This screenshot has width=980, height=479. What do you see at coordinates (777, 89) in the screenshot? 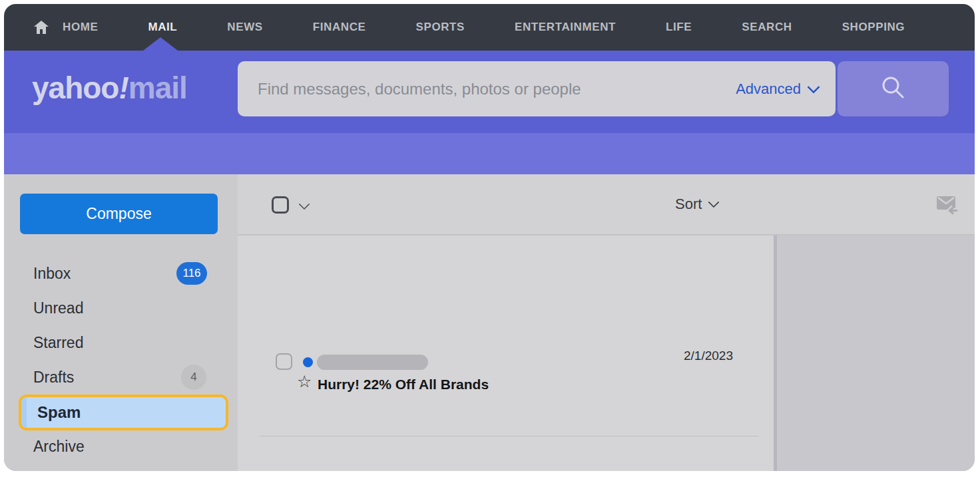
I see `advanced-search-toggle: Advanced` at bounding box center [777, 89].